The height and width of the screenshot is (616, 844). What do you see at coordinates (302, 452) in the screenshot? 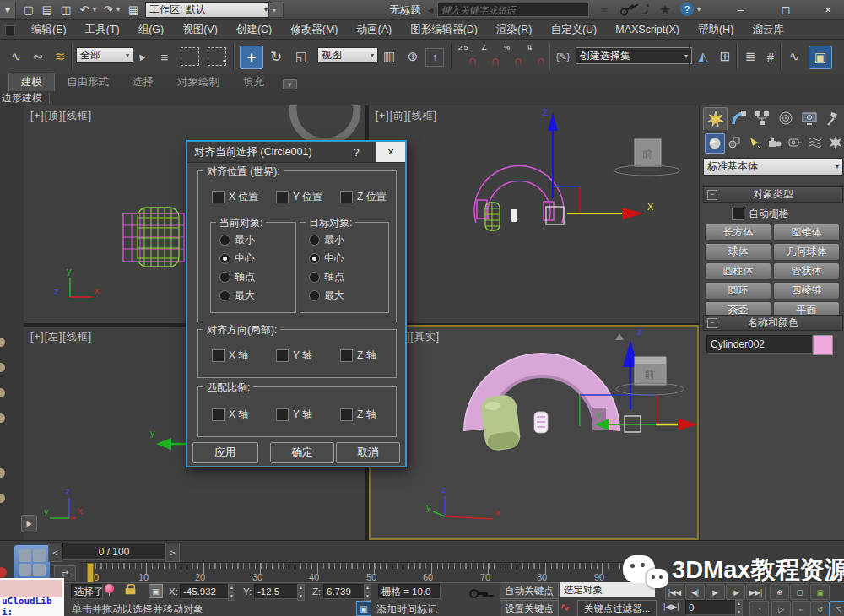
I see `ok-button: 确定` at bounding box center [302, 452].